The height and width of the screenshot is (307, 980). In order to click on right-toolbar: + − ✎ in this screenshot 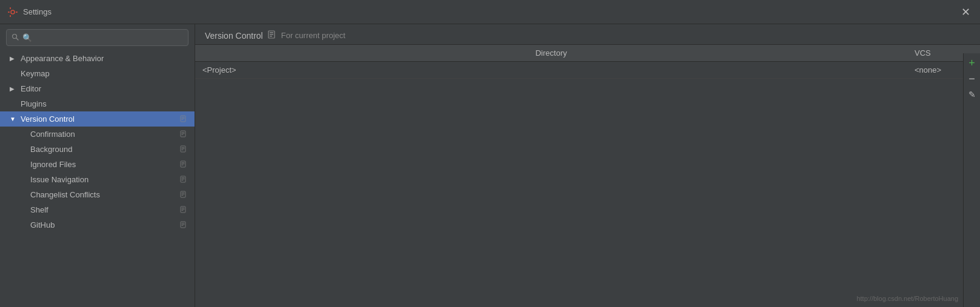, I will do `click(972, 180)`.